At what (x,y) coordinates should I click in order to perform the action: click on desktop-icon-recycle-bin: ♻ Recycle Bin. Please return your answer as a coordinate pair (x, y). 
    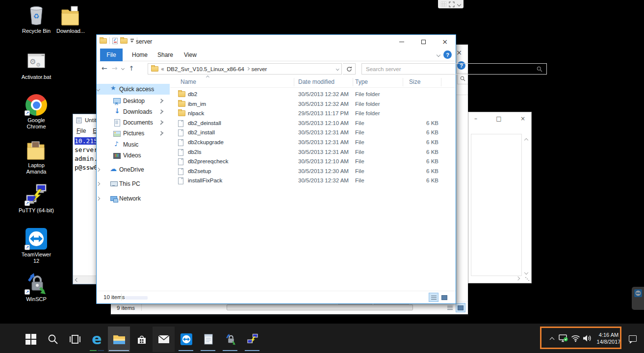
    Looking at the image, I should click on (36, 19).